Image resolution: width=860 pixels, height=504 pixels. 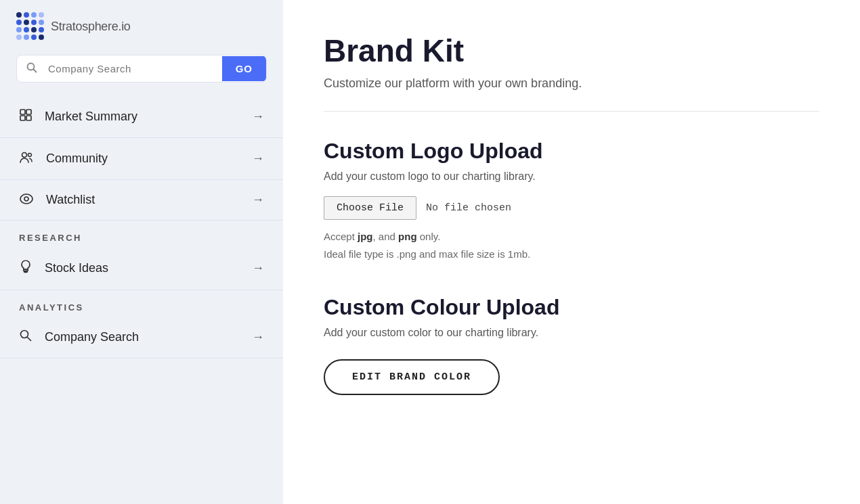 What do you see at coordinates (244, 69) in the screenshot?
I see `go-button: GO` at bounding box center [244, 69].